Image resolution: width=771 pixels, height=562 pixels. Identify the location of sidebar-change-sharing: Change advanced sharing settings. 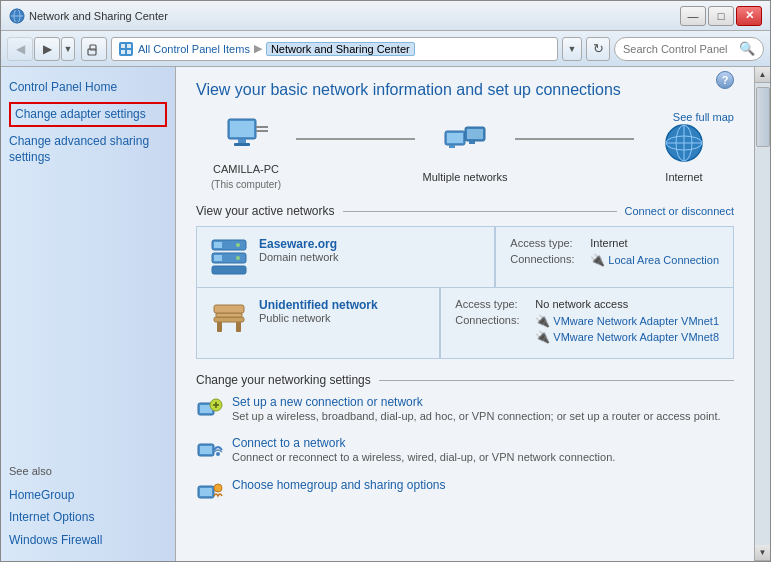
(88, 150).